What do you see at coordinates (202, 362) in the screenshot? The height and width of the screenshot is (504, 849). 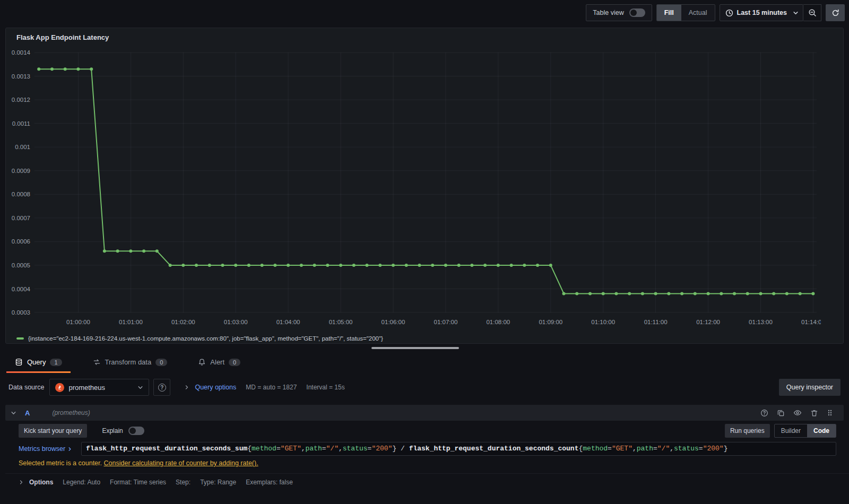 I see `bell-icon` at bounding box center [202, 362].